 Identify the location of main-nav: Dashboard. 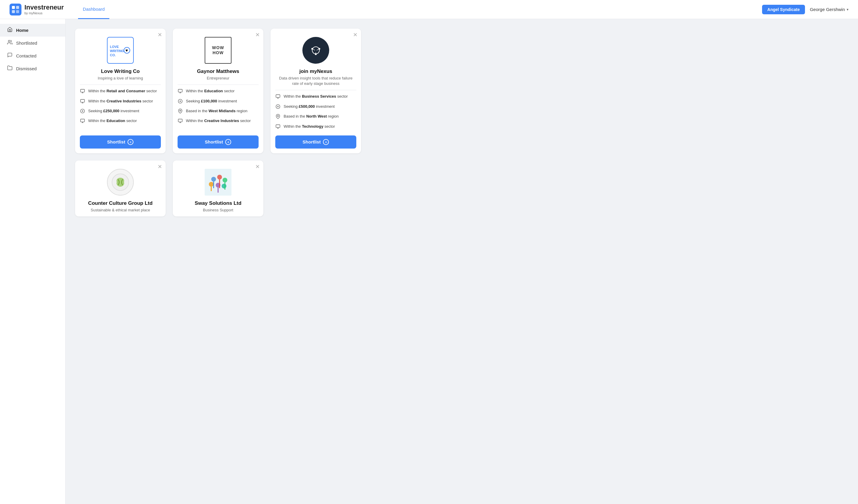
(94, 10).